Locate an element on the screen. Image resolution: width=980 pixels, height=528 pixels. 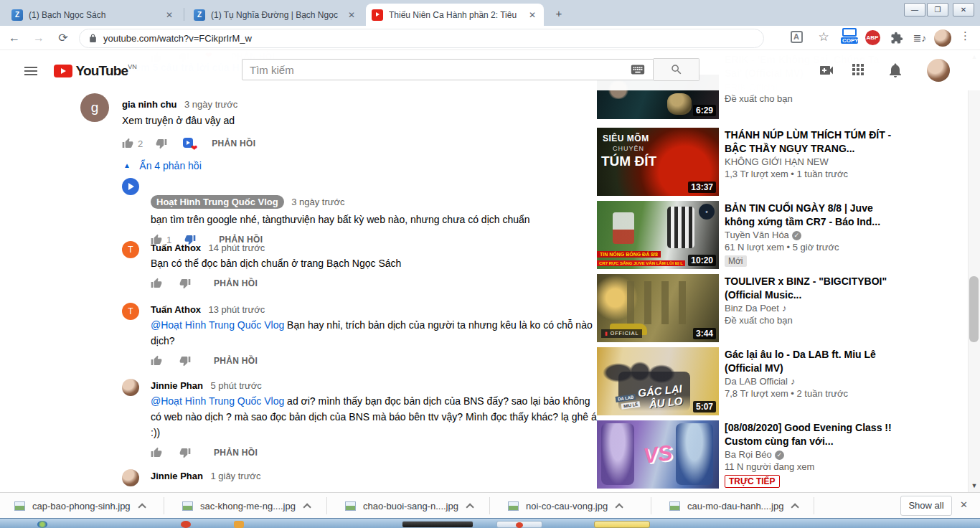
browser-tab-active: Thiếu Niên Ca Hành phần 2: Tiêu ✕ is located at coordinates (455, 14).